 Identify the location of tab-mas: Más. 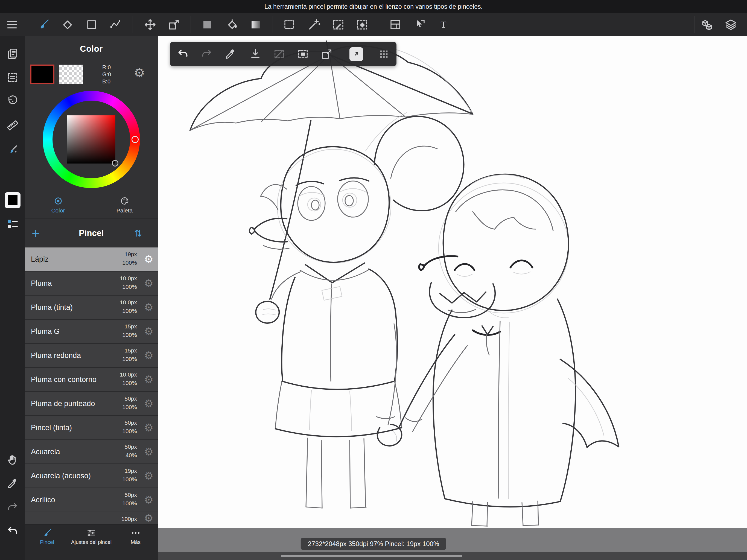
(136, 542).